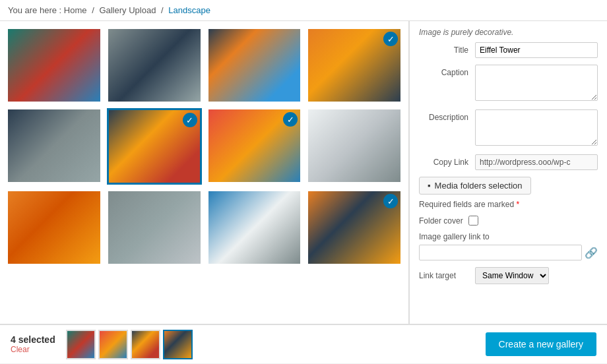 The width and height of the screenshot is (607, 364). I want to click on copy-link-input, so click(536, 162).